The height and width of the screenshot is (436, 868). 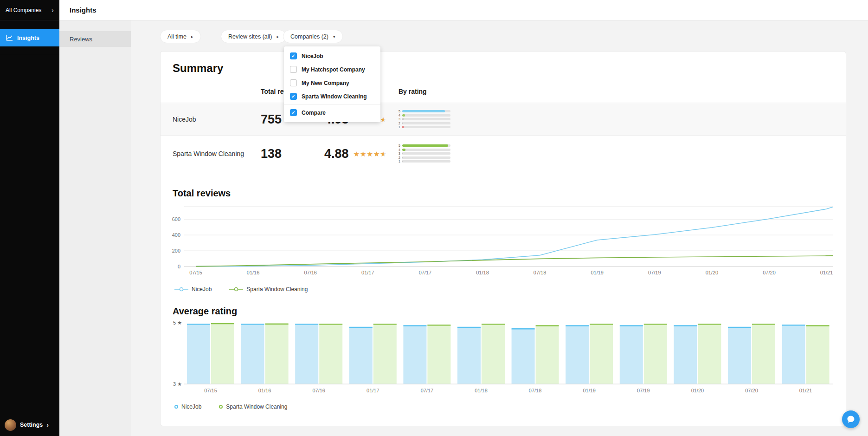 What do you see at coordinates (30, 218) in the screenshot?
I see `main-sidebar: All Companies › Insights Settings ›` at bounding box center [30, 218].